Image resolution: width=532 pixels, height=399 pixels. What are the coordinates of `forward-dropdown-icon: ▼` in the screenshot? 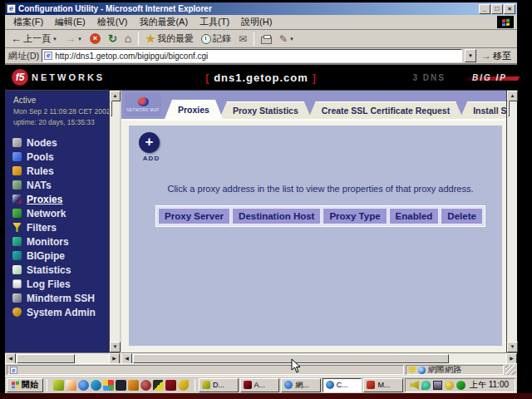 It's located at (80, 39).